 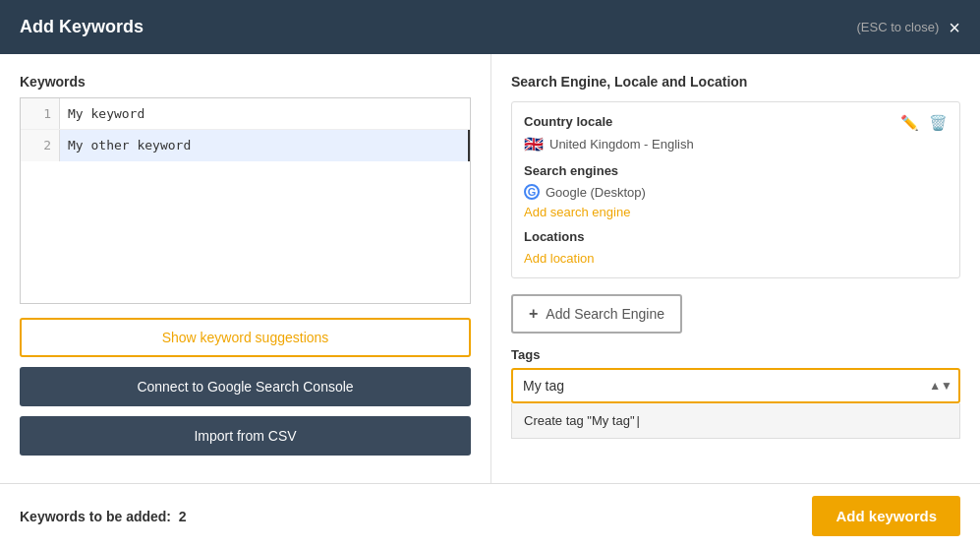 I want to click on keyword-value: My other keyword, so click(x=265, y=146).